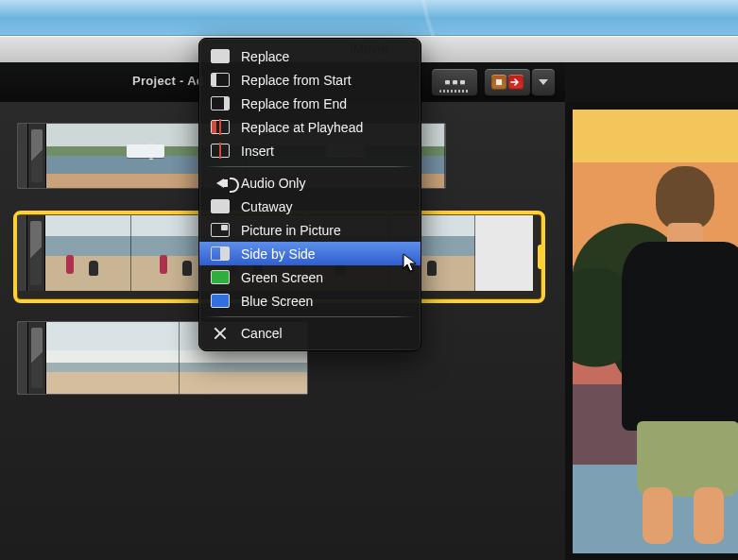 Image resolution: width=738 pixels, height=560 pixels. Describe the element at coordinates (220, 79) in the screenshot. I see `replace-from-start-icon` at that location.